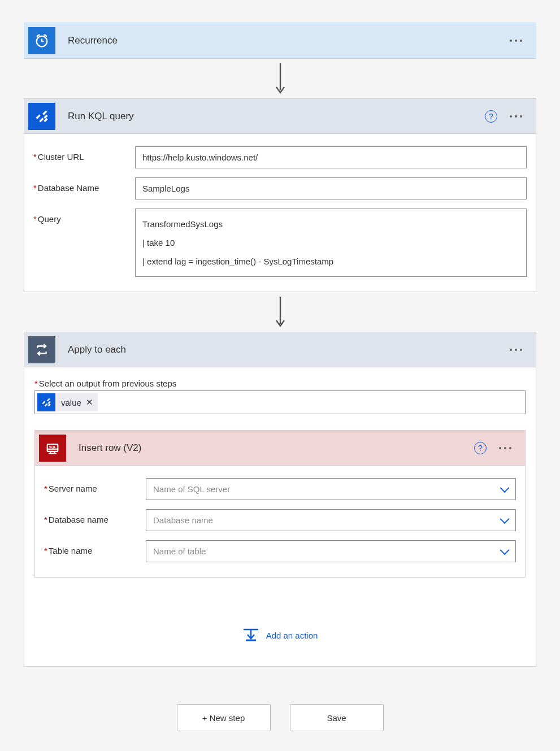 The height and width of the screenshot is (751, 560). I want to click on recurrence-title: Recurrence, so click(282, 41).